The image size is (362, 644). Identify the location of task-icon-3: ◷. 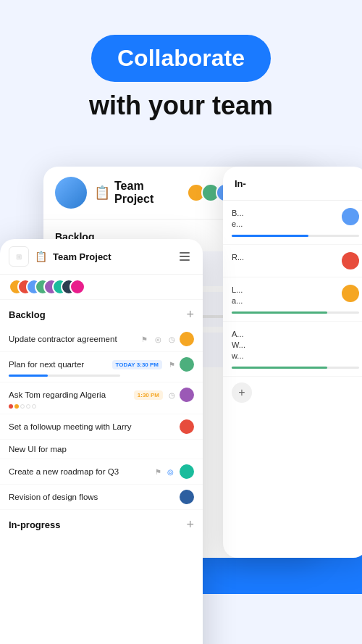
(172, 339).